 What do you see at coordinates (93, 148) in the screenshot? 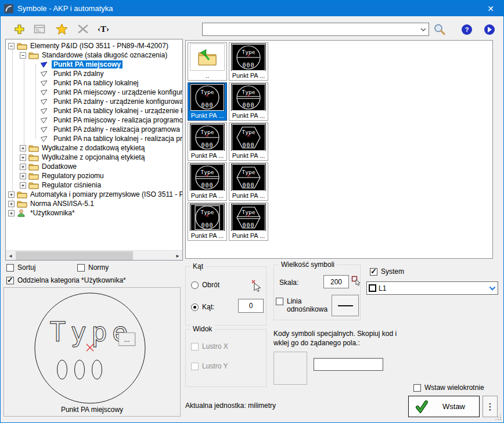
I see `tree-item-label: Wydłużalne z dodatkową etykietą` at bounding box center [93, 148].